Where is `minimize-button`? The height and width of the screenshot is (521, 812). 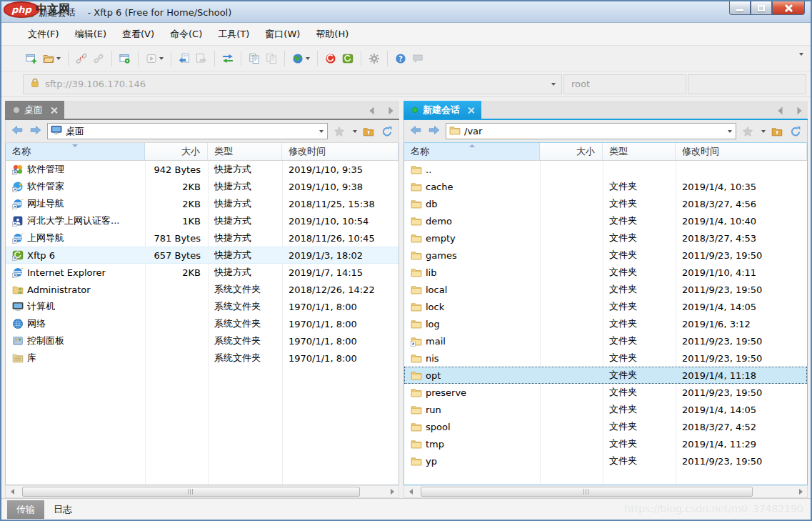
minimize-button is located at coordinates (740, 9).